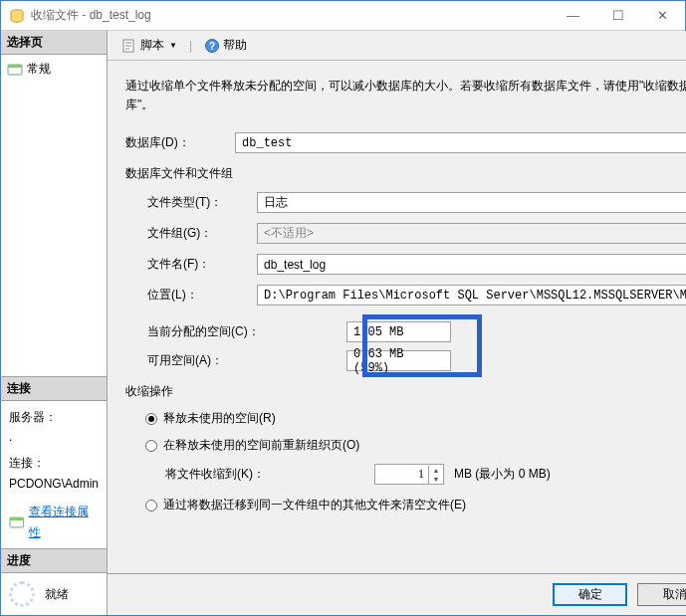 This screenshot has width=686, height=616. What do you see at coordinates (54, 484) in the screenshot?
I see `connection-value: PCDONG\Admin` at bounding box center [54, 484].